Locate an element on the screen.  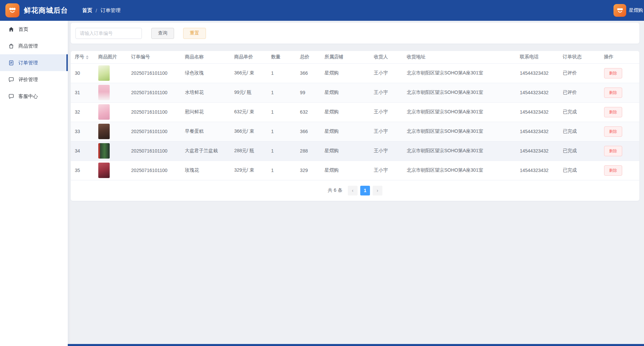
column-header-order_no: 订单编号 is located at coordinates (154, 57).